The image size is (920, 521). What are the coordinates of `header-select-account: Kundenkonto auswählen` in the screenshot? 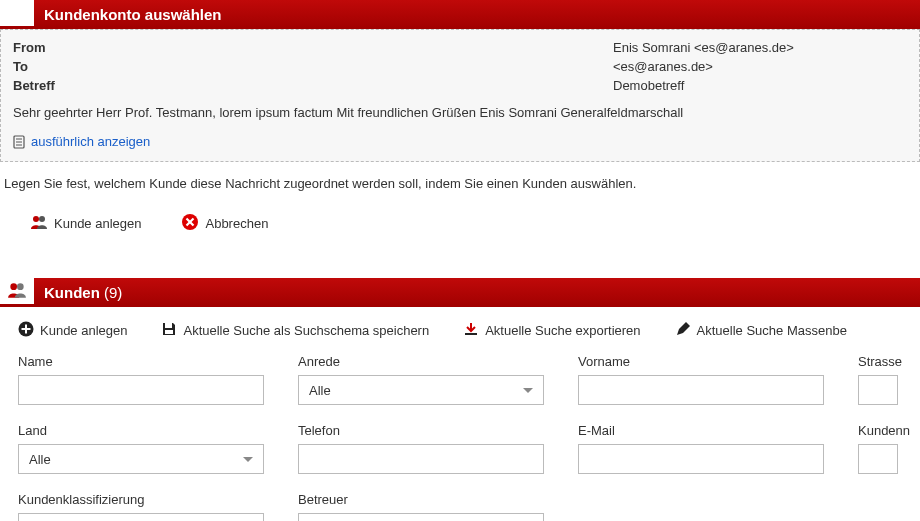 It's located at (460, 14).